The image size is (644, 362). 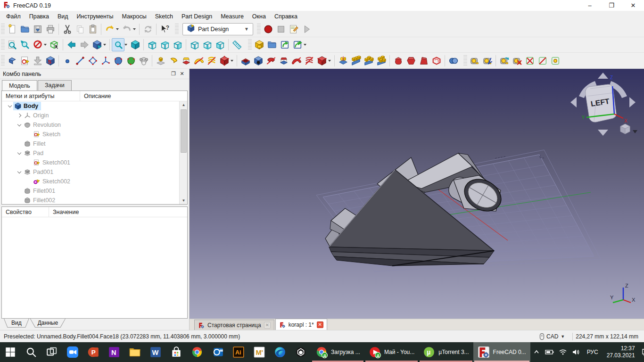 What do you see at coordinates (239, 352) in the screenshot?
I see `taskbar-illustrator-icon: Ai` at bounding box center [239, 352].